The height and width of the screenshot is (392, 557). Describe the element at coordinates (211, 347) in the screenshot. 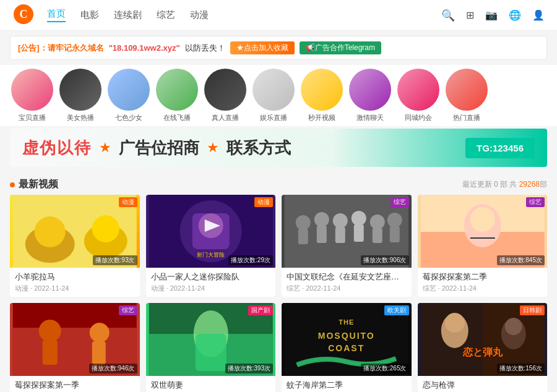

I see `video-card-6: 国产剧 播放次数:393次 双世萌妻 国产剧 · 2022-11-12` at that location.